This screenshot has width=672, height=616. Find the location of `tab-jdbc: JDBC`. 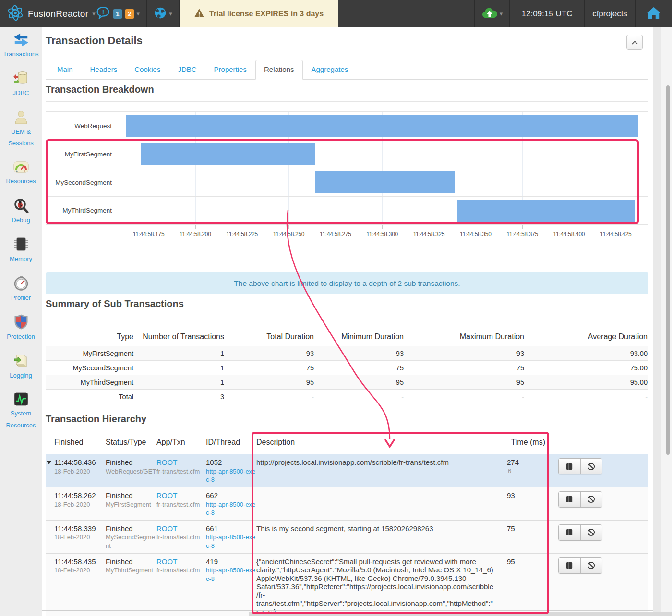

tab-jdbc: JDBC is located at coordinates (187, 70).